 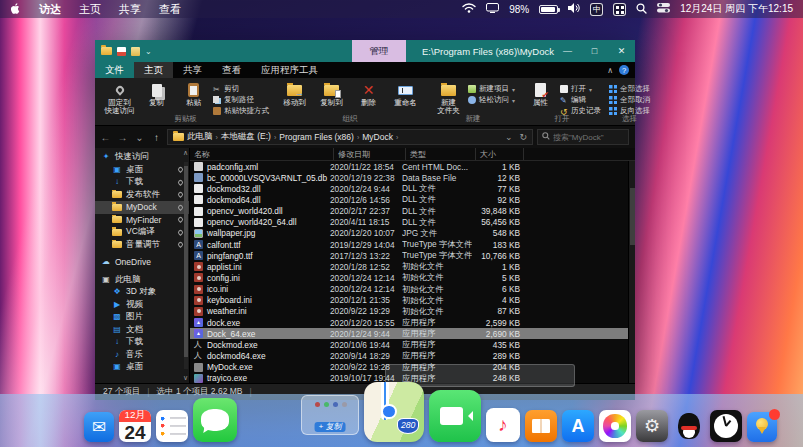 I want to click on file-row: applist.ini2020/1/28 12:52初始化文件1 KB, so click(x=412, y=266).